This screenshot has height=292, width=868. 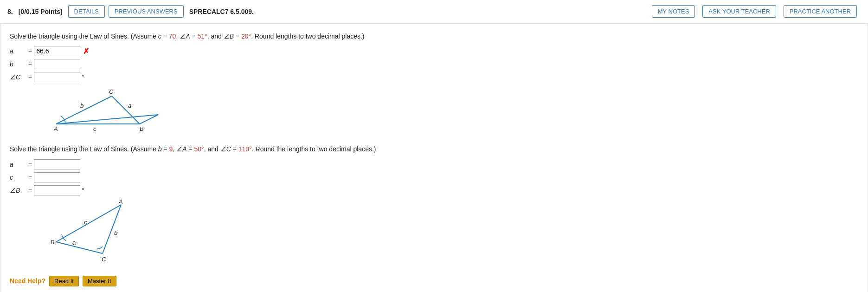 I want to click on problem2-text: Solve the triangle using the Law of Sine…, so click(x=434, y=149).